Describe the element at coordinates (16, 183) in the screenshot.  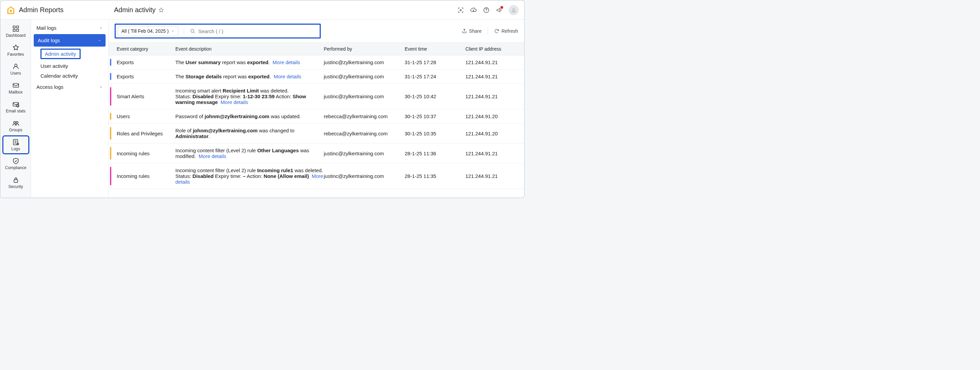
I see `rail-item-security: Security` at that location.